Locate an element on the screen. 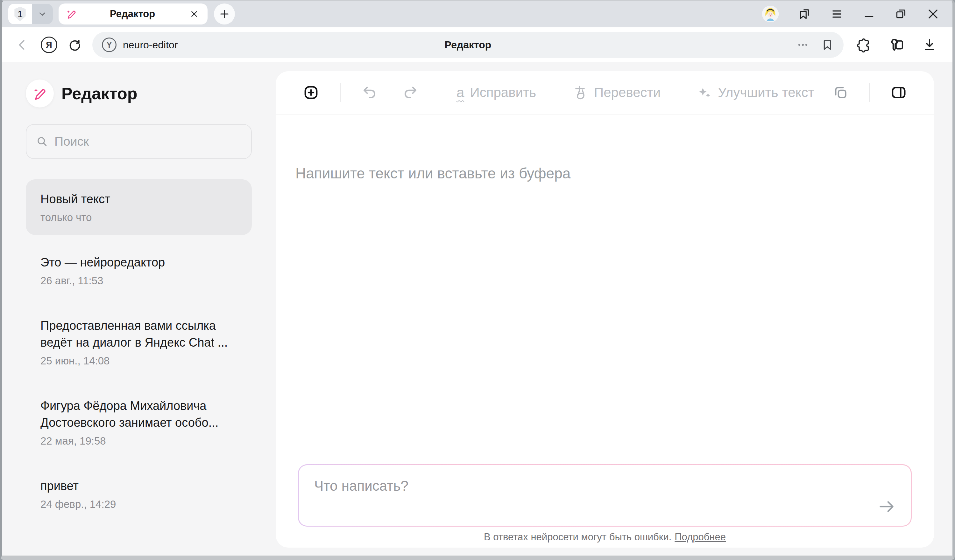 Image resolution: width=955 pixels, height=560 pixels. translate-button: Перевести is located at coordinates (616, 92).